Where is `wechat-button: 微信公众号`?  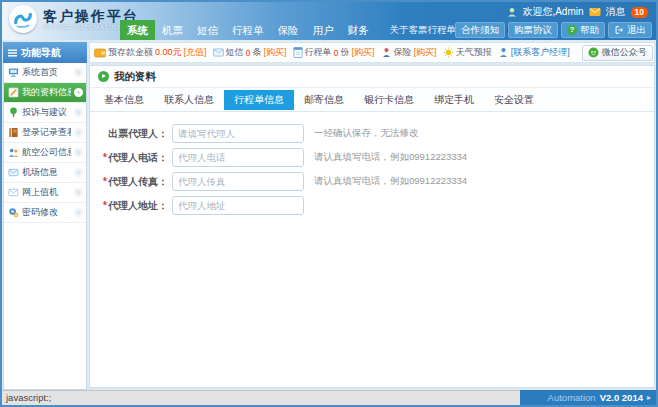 wechat-button: 微信公众号 is located at coordinates (618, 53).